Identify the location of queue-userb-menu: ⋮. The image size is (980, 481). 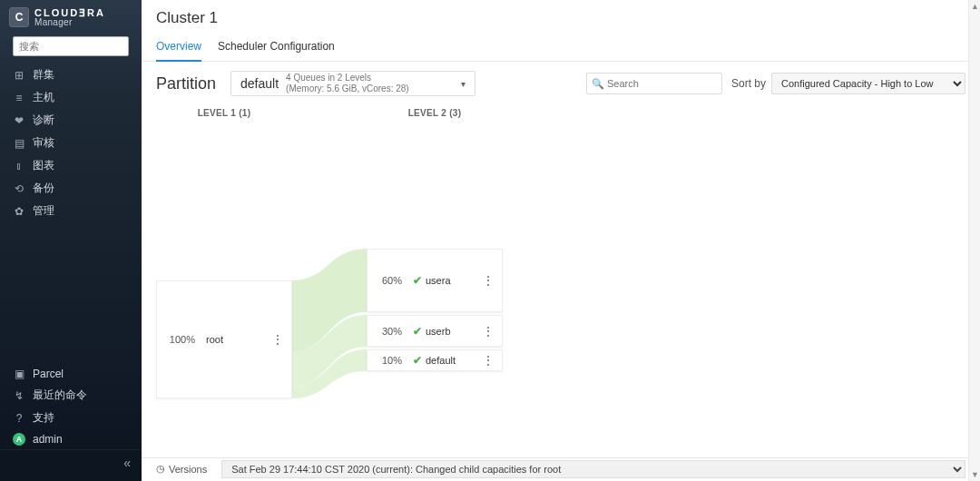
(488, 331).